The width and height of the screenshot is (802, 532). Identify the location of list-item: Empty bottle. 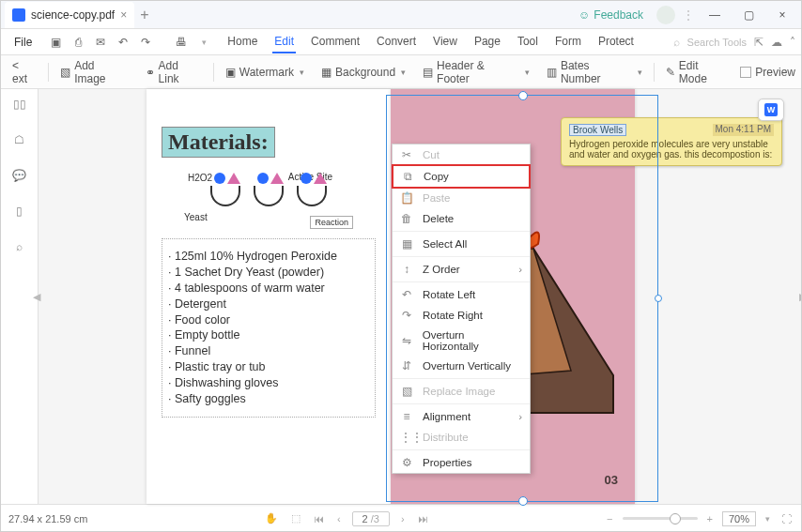
(269, 336).